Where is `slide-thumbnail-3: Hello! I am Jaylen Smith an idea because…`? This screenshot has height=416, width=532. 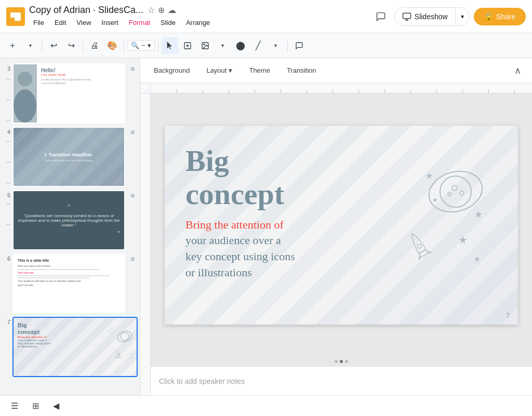
slide-thumbnail-3: Hello! I am Jaylen Smith an idea because… is located at coordinates (69, 93).